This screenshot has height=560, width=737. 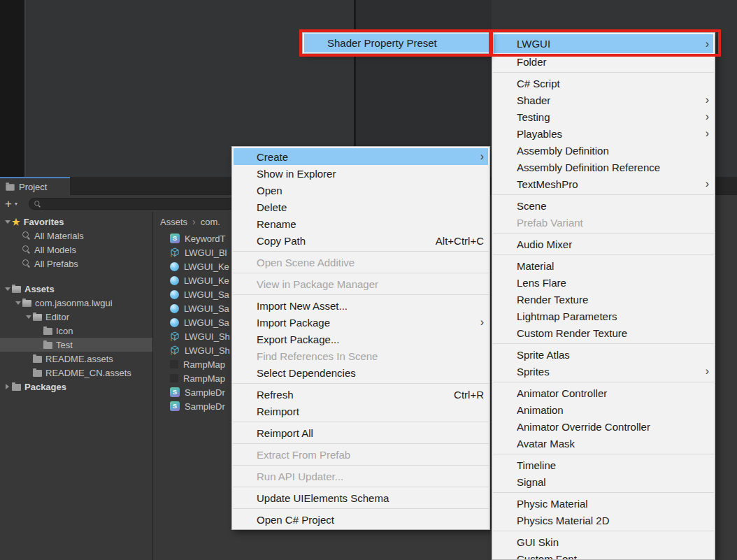 What do you see at coordinates (16, 204) in the screenshot?
I see `chevron-down-icon: ▾` at bounding box center [16, 204].